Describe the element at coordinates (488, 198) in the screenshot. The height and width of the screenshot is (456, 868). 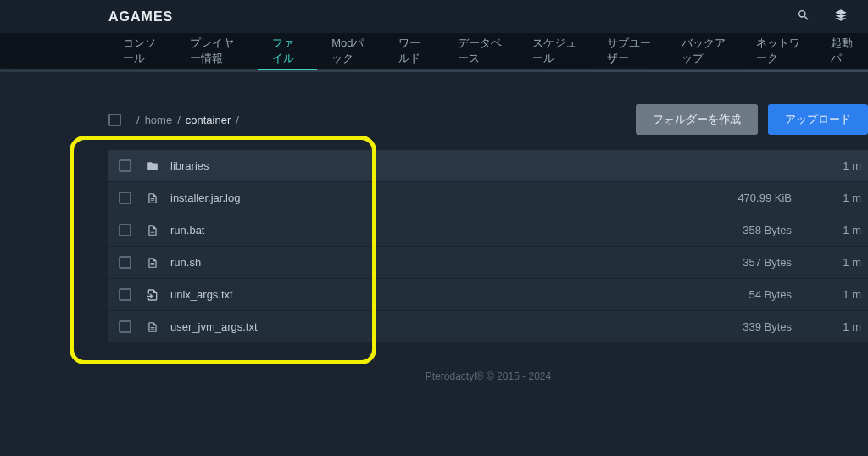
I see `file-row: installer.jar.log470.99 KiB1 m` at that location.